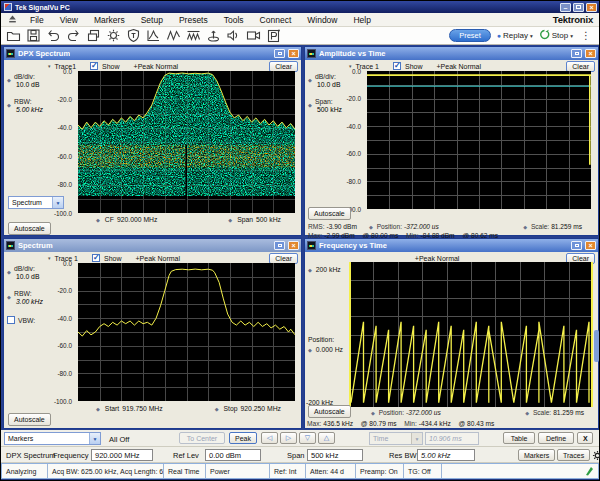 The width and height of the screenshot is (600, 481). What do you see at coordinates (126, 220) in the screenshot?
I see `center-frequency-setting: ◆ CF 920.000 MHz` at bounding box center [126, 220].